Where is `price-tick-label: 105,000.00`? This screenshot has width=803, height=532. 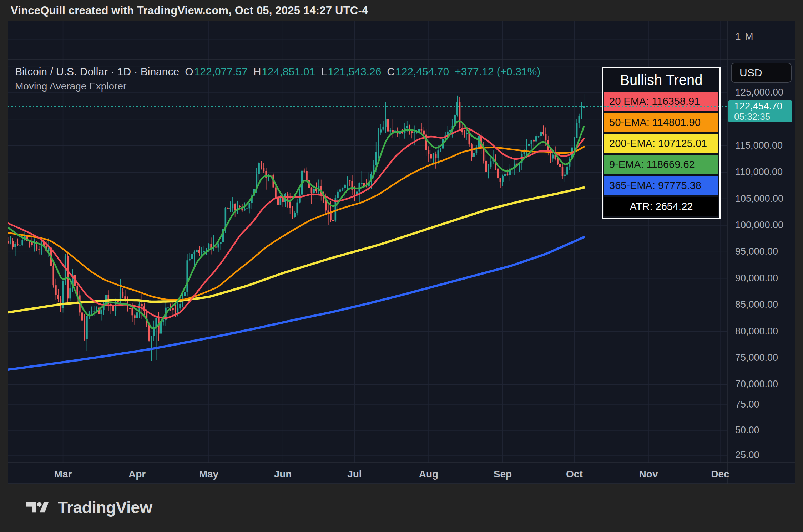
price-tick-label: 105,000.00 is located at coordinates (759, 199).